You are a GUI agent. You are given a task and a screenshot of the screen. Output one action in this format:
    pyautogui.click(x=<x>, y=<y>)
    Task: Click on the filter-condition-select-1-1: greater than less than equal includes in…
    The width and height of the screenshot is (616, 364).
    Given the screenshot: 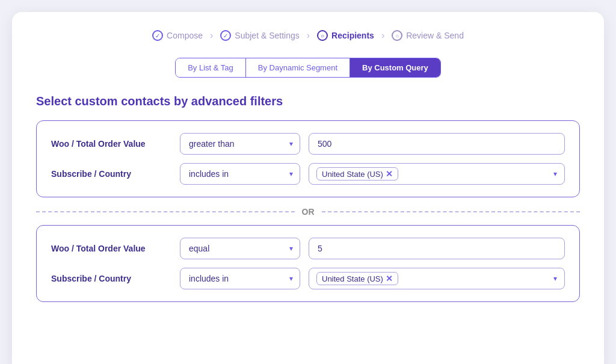 What is the action you would take?
    pyautogui.click(x=240, y=144)
    